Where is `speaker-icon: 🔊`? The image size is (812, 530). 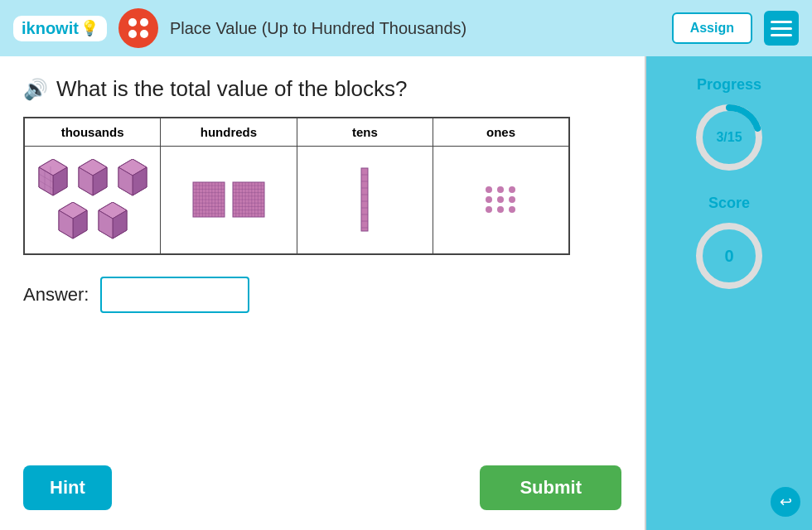 speaker-icon: 🔊 is located at coordinates (36, 89).